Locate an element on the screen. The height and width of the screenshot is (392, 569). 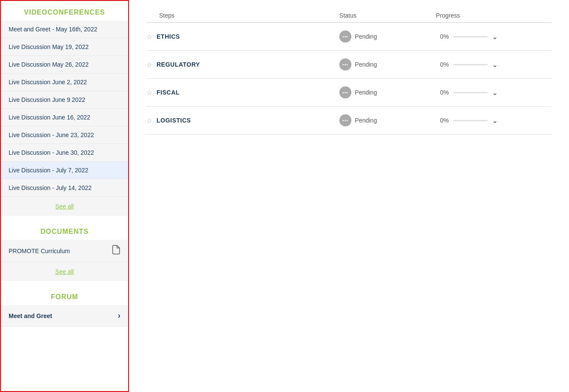
sidebar-item-videoconf-3: Live Discussion June 2, 2022 is located at coordinates (65, 83).